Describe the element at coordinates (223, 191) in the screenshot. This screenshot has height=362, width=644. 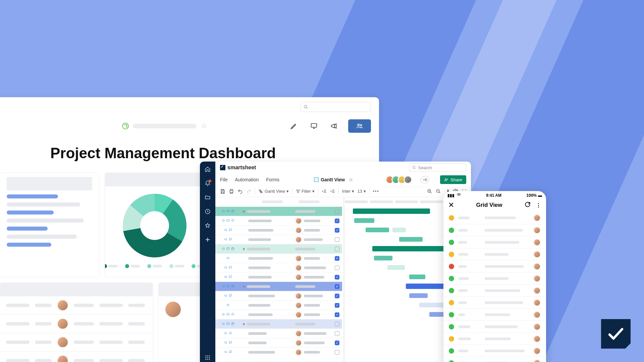
I see `save-icon` at that location.